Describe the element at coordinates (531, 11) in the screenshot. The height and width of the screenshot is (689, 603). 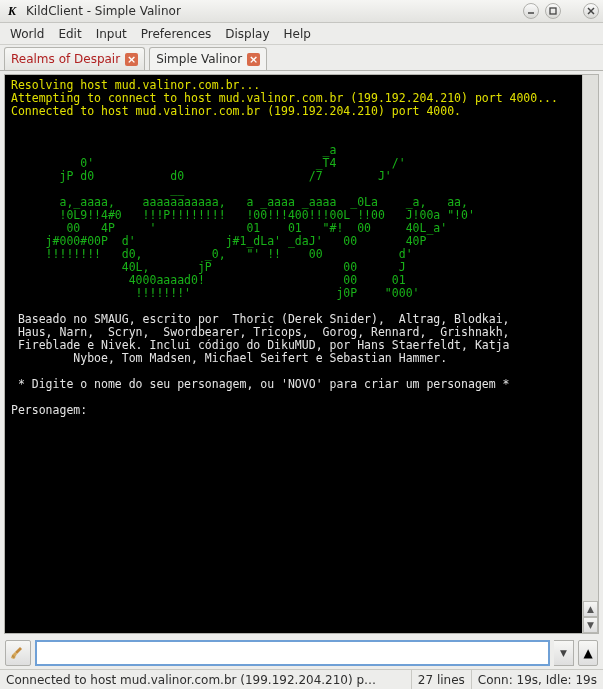
I see `minimize-button` at that location.